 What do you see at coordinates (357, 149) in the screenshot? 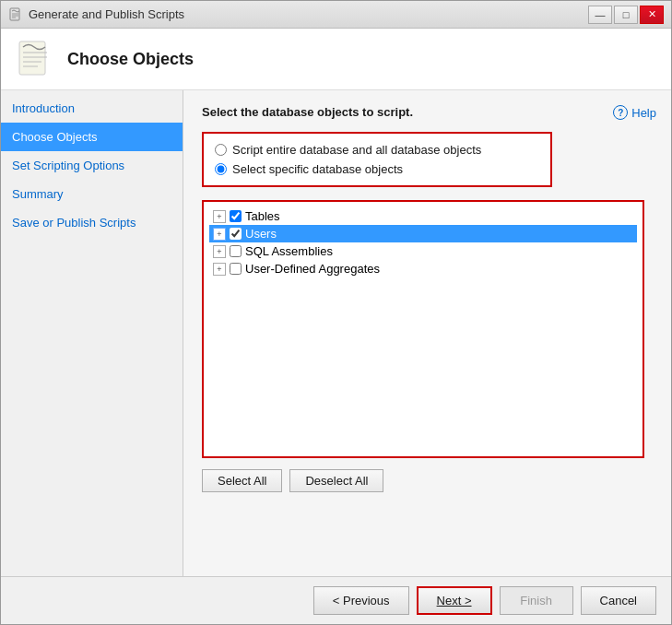
I see `radio-entire-label: Script entire database and all database …` at bounding box center [357, 149].